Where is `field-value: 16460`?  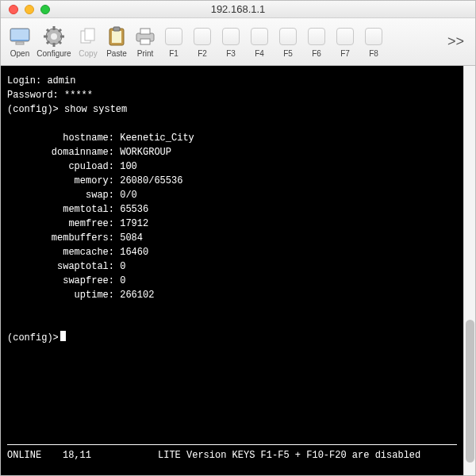 field-value: 16460 is located at coordinates (134, 252).